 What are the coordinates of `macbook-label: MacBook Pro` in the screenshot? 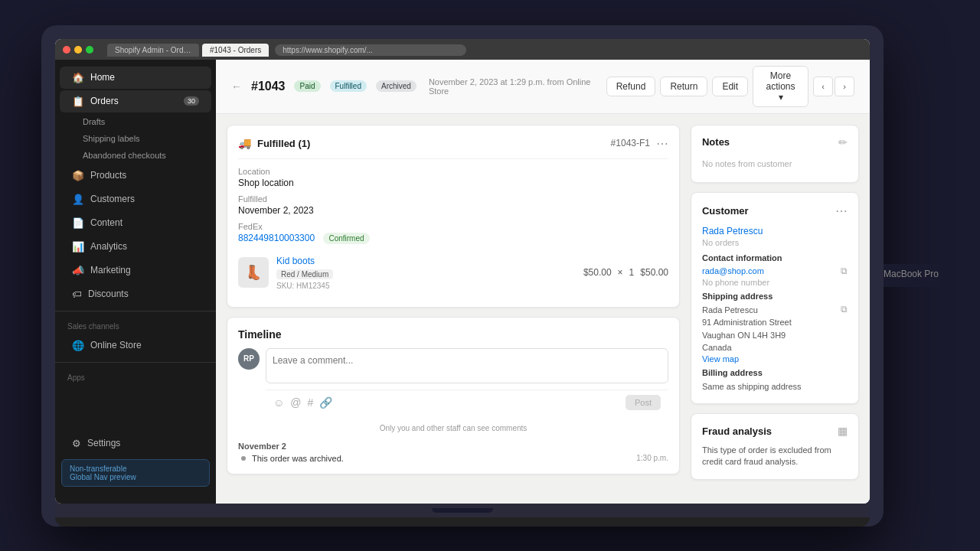 It's located at (911, 276).